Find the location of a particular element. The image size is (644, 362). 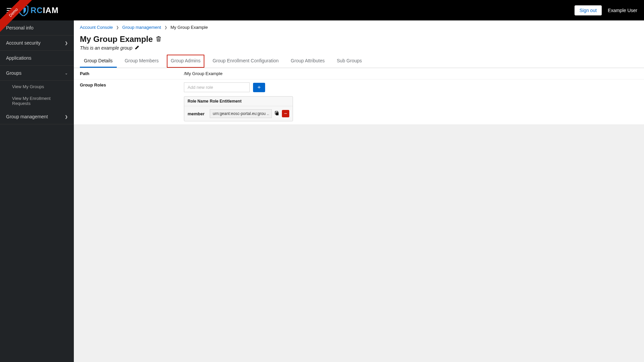

page-subtitle: This is an example group is located at coordinates (106, 48).